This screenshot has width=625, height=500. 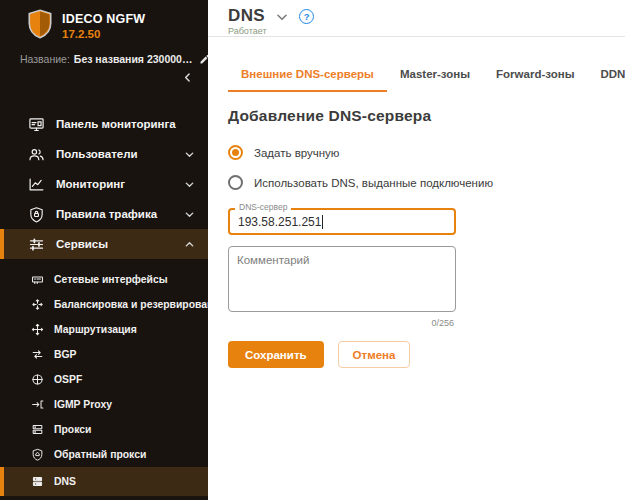 What do you see at coordinates (423, 168) in the screenshot?
I see `radio-group: Задать вручную Использовать DNS, выданны…` at bounding box center [423, 168].